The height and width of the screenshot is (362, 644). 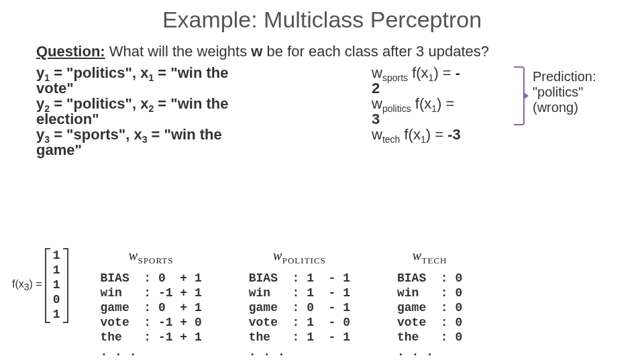 What do you see at coordinates (565, 93) in the screenshot?
I see `prediction-value: "politics"` at bounding box center [565, 93].